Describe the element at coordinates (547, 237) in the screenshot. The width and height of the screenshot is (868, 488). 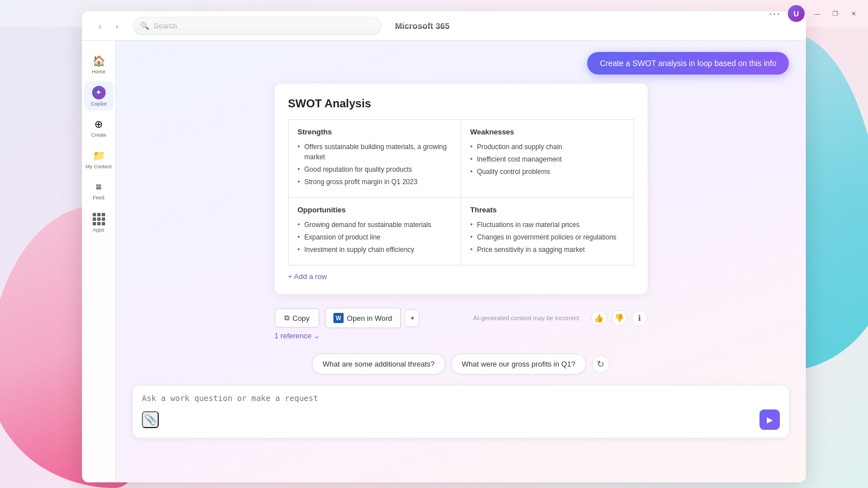
I see `threats-list: Fluctuations in raw material prices Chan…` at that location.